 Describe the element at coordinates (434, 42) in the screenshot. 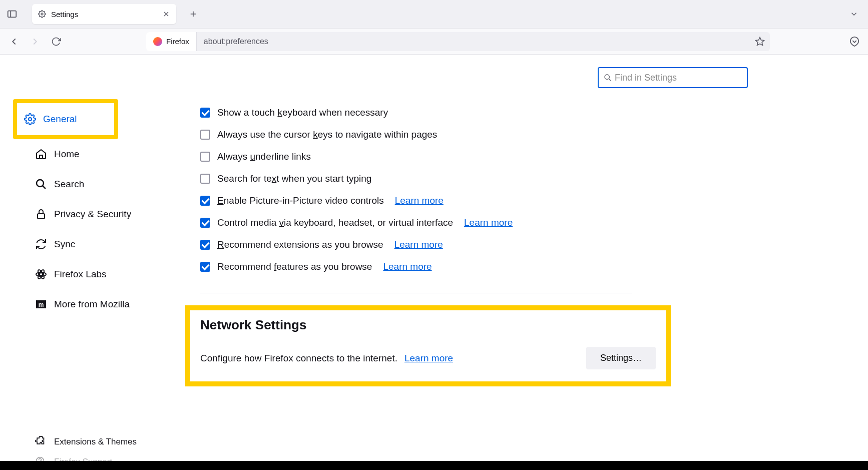

I see `nav-toolbar: Firefox about:preferences` at that location.